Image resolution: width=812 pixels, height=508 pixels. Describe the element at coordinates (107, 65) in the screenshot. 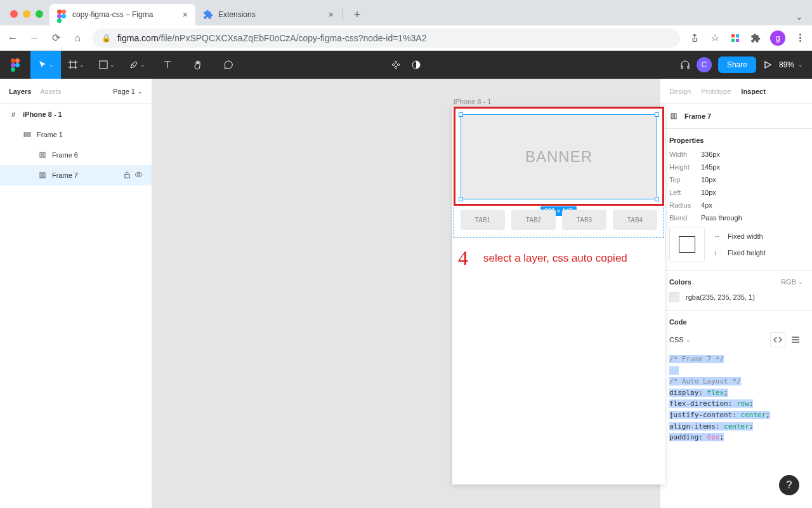

I see `shape-tool: ⌄` at that location.